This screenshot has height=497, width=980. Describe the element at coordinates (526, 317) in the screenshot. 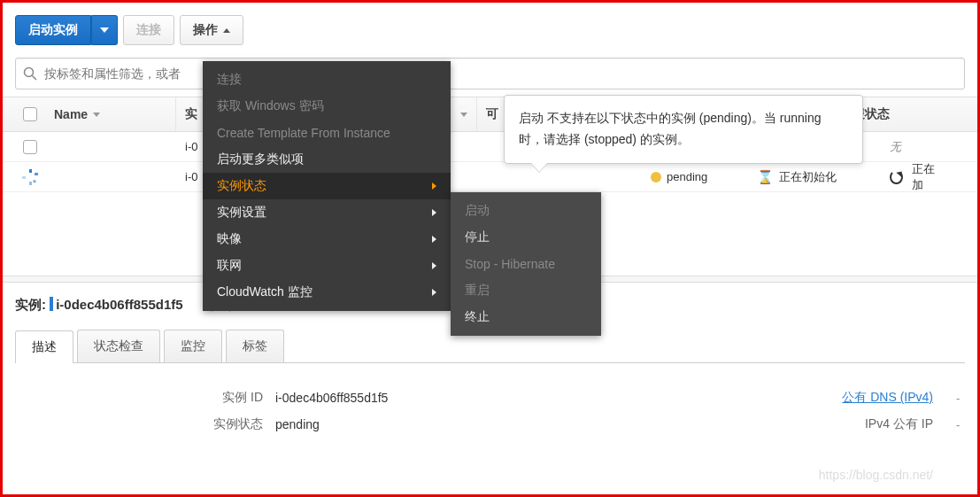

I see `submenu-terminate: 终止` at that location.